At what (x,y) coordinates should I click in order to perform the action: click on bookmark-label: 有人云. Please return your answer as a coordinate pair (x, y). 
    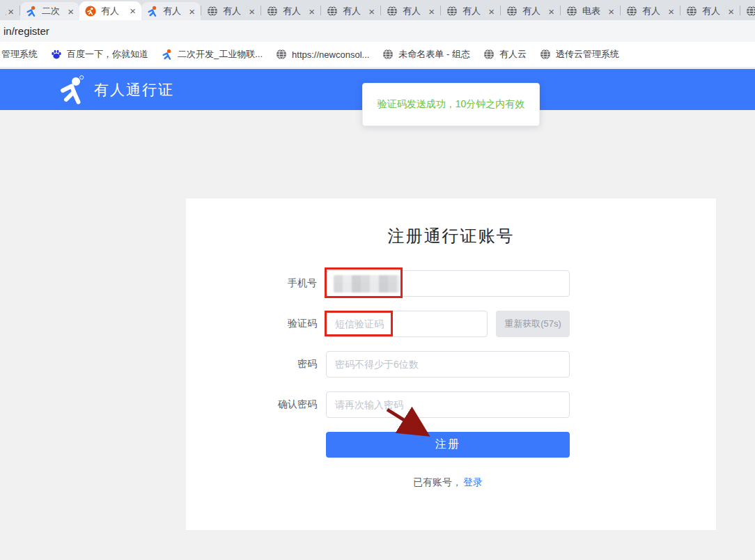
    Looking at the image, I should click on (513, 54).